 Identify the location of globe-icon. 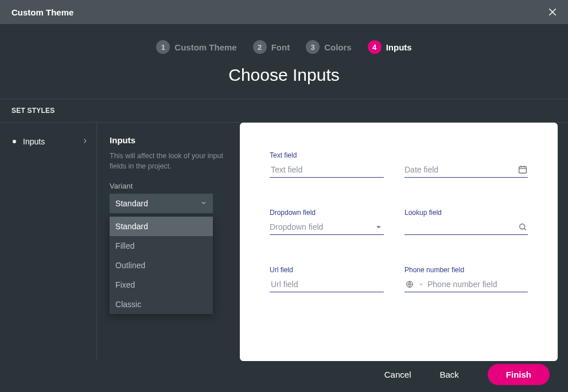
(410, 284).